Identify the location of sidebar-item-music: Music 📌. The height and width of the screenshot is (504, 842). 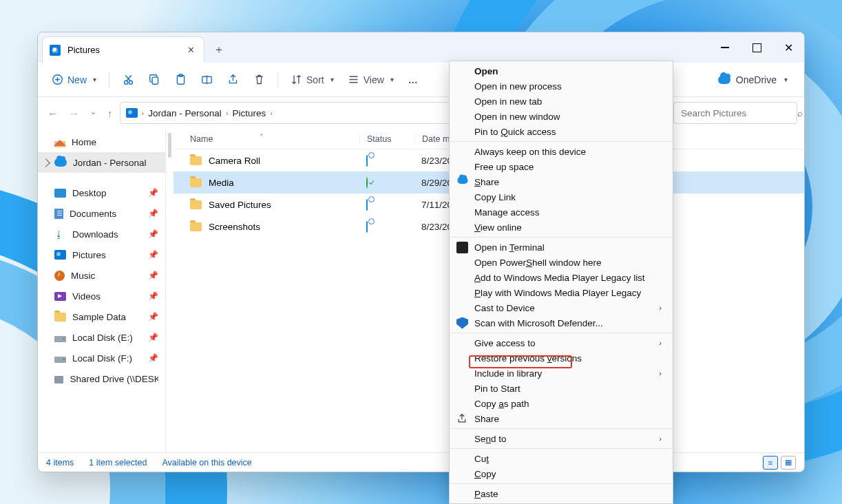
(102, 275).